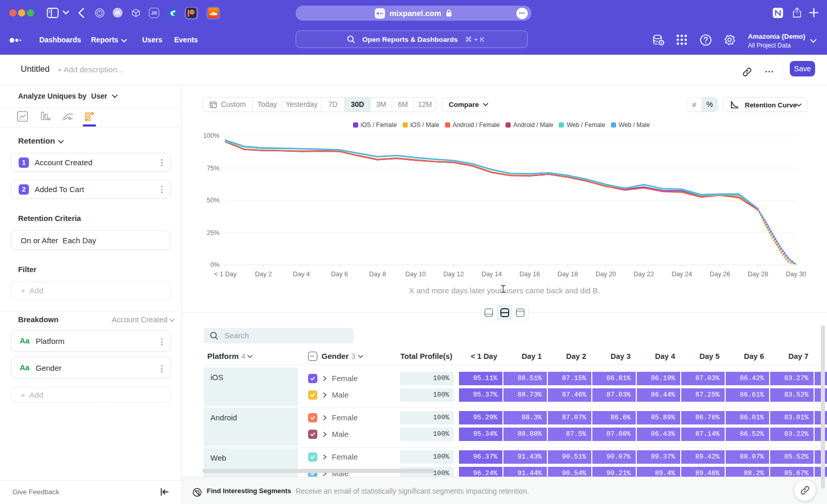  Describe the element at coordinates (682, 274) in the screenshot. I see `svg-text: Day 24` at that location.